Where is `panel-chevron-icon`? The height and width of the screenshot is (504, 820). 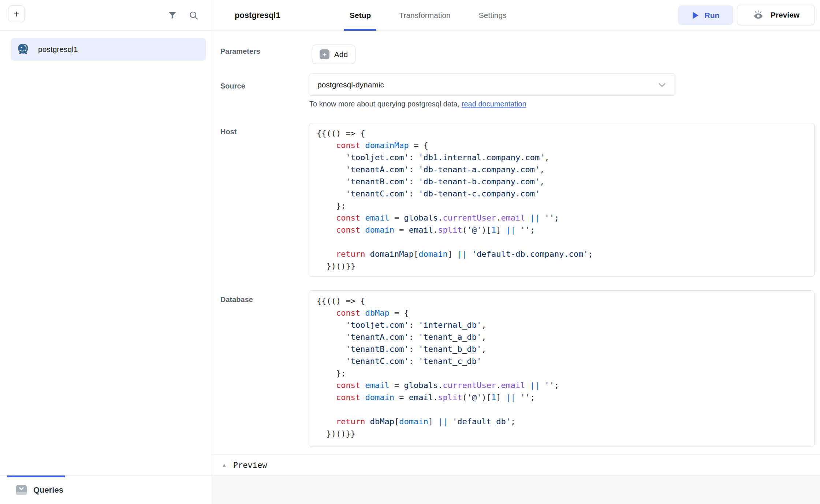
panel-chevron-icon is located at coordinates (21, 490).